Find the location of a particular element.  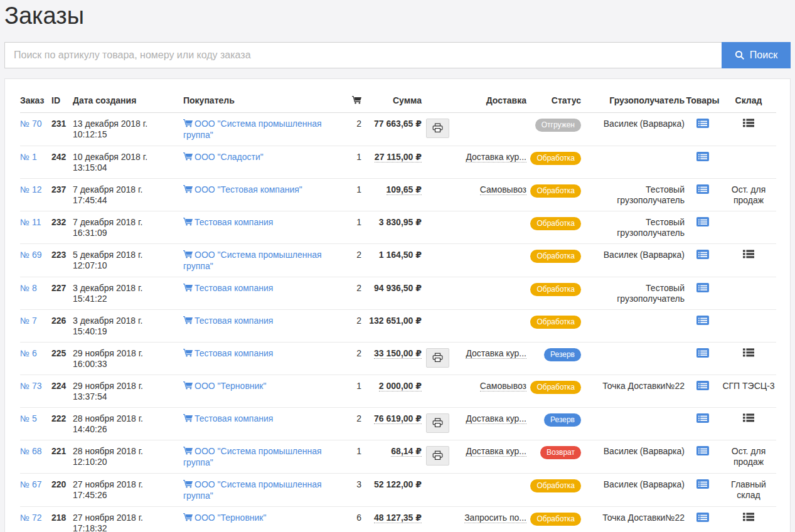

order-sum: 48 127,35 ₽ is located at coordinates (398, 518).